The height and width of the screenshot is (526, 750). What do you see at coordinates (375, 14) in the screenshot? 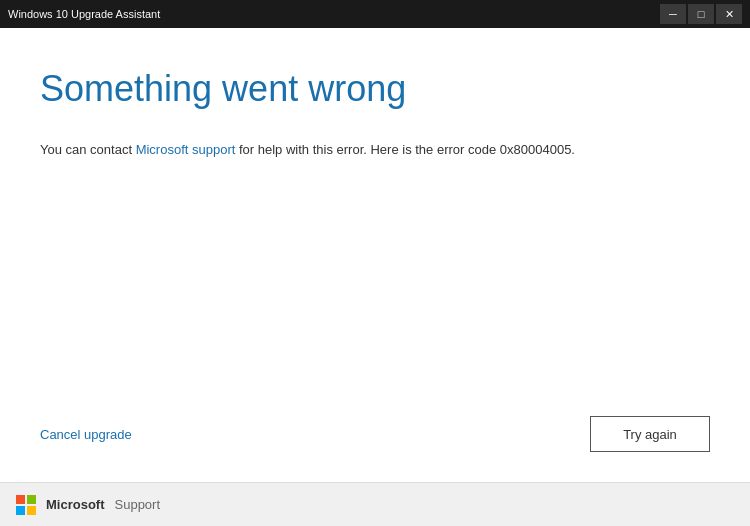
I see `title-bar: Windows 10 Upgrade Assistant ─ □ ✕` at bounding box center [375, 14].